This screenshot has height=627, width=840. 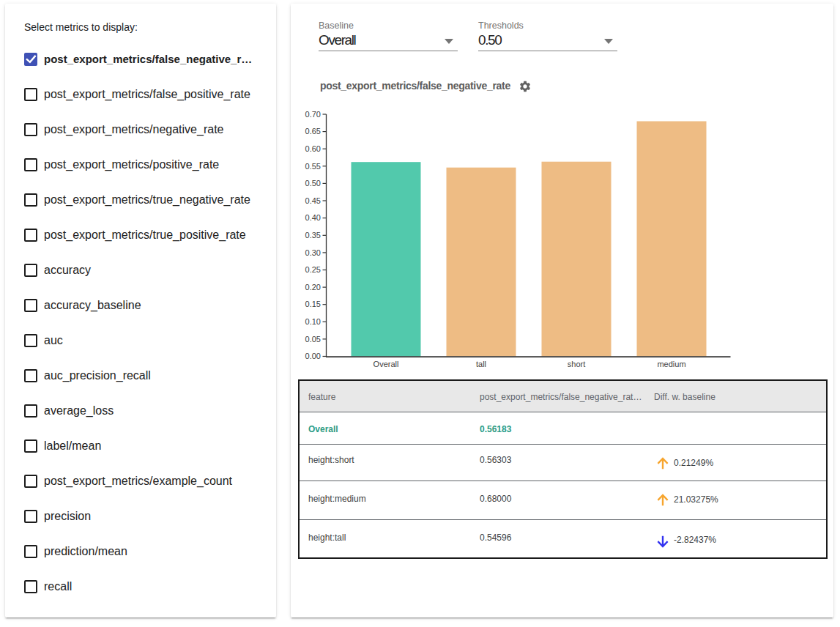 I want to click on svg-text: 0.35, so click(x=313, y=235).